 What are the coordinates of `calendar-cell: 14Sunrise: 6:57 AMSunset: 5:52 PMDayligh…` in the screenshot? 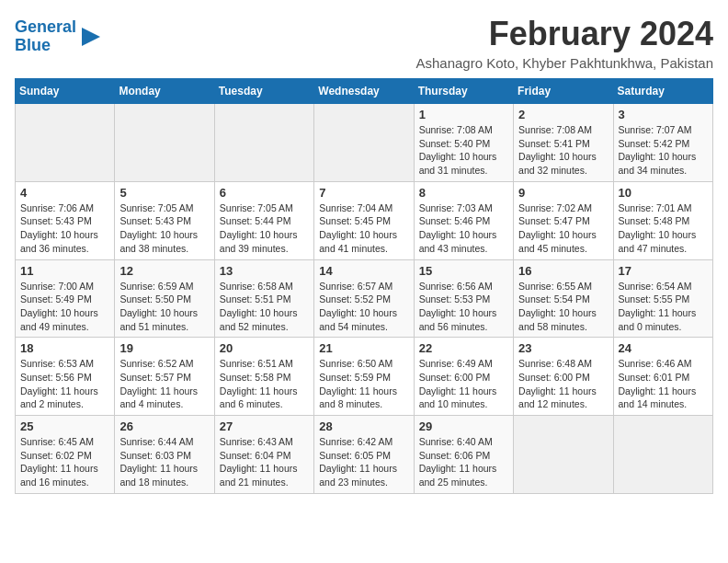 It's located at (364, 298).